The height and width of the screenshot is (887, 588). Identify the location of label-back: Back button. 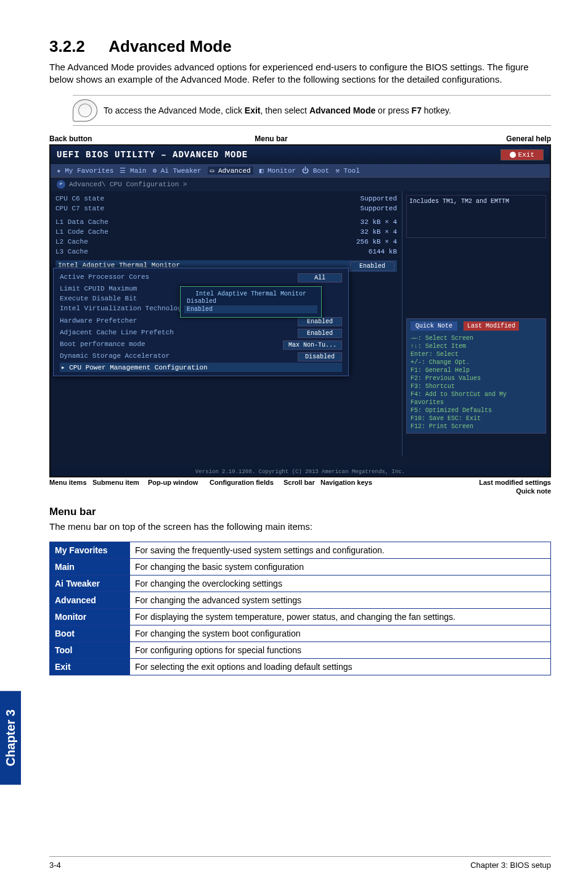
(111, 139).